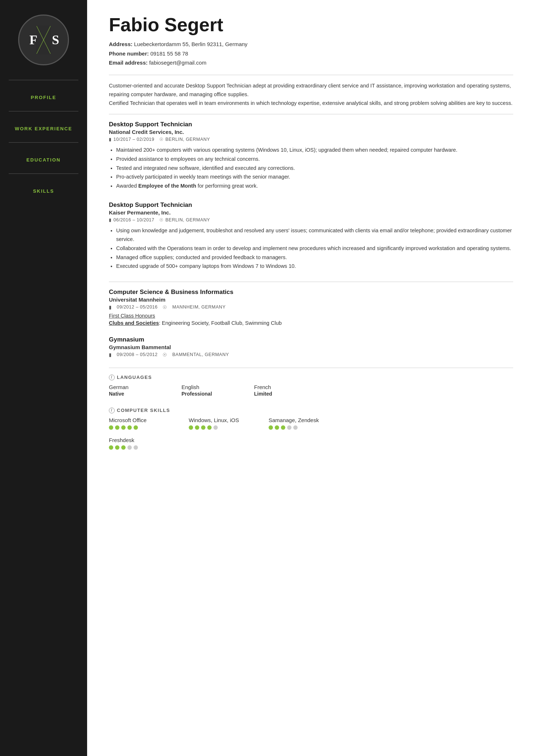 This screenshot has height=756, width=535. I want to click on sidebar-section-profile: PROFILE, so click(44, 97).